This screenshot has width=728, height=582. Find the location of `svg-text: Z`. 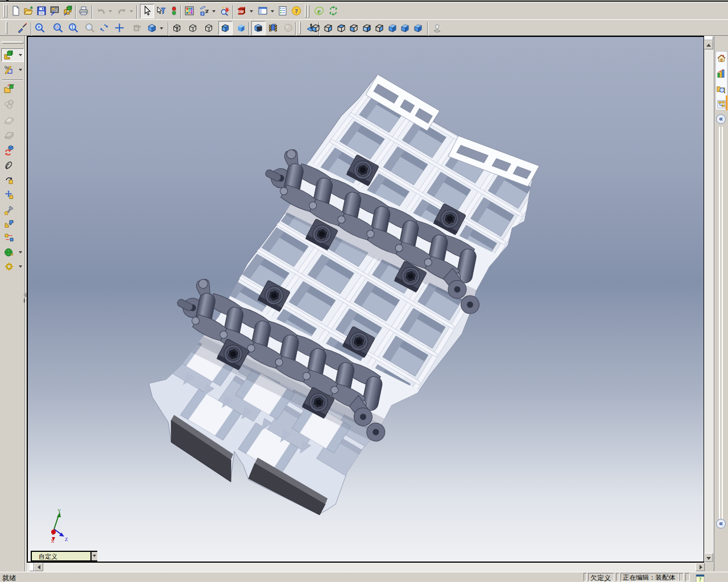

svg-text: Z is located at coordinates (67, 539).